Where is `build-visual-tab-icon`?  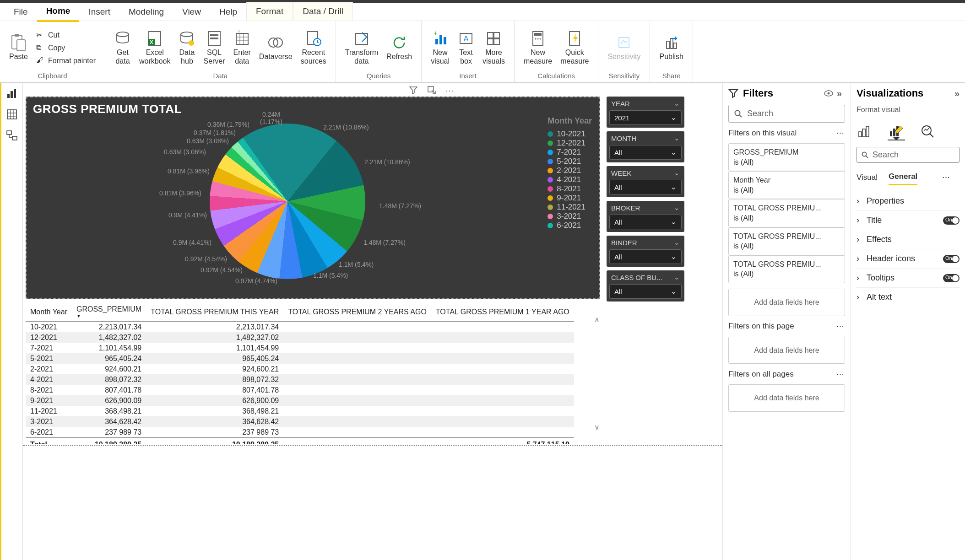 build-visual-tab-icon is located at coordinates (865, 131).